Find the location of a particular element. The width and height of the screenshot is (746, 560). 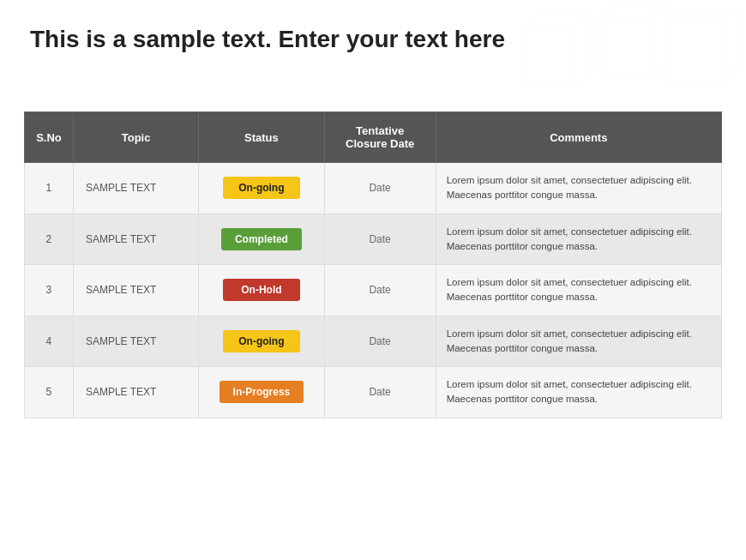

table-row: 2 SAMPLE TEXT Completed Date Lorem ipsum… is located at coordinates (374, 239).